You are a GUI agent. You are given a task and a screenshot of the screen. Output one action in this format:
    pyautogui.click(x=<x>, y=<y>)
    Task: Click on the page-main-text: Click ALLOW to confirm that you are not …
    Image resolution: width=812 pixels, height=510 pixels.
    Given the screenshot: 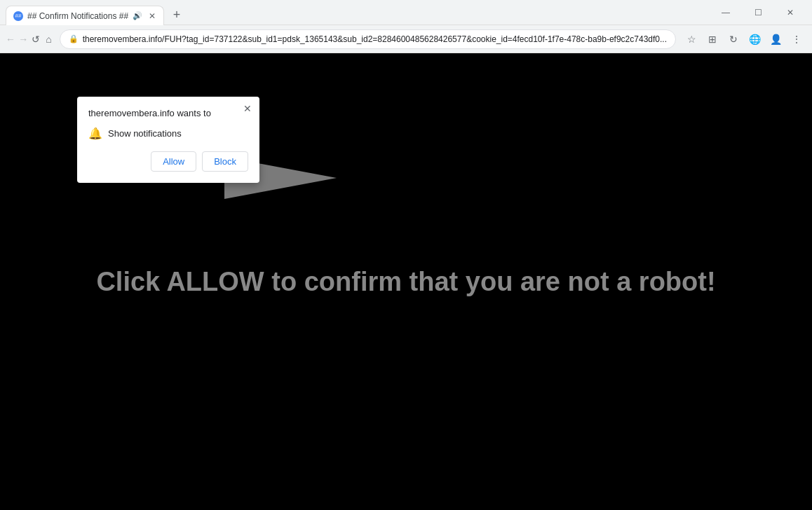 What is the action you would take?
    pyautogui.click(x=405, y=282)
    